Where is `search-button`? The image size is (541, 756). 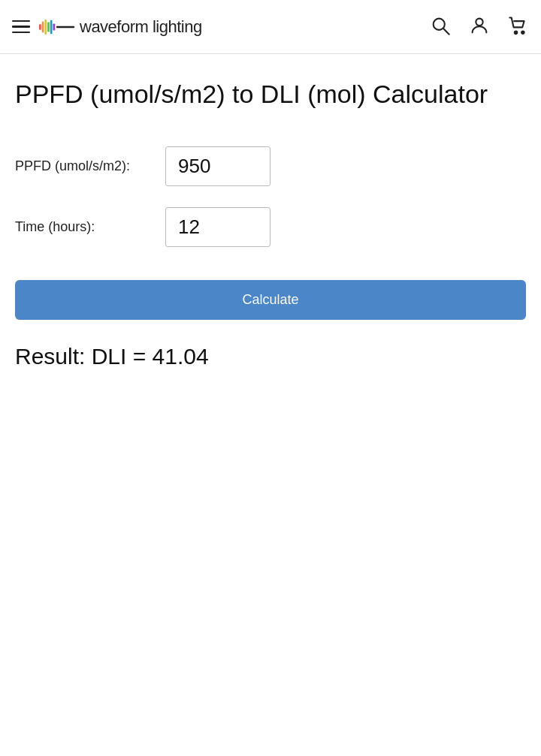 search-button is located at coordinates (440, 27).